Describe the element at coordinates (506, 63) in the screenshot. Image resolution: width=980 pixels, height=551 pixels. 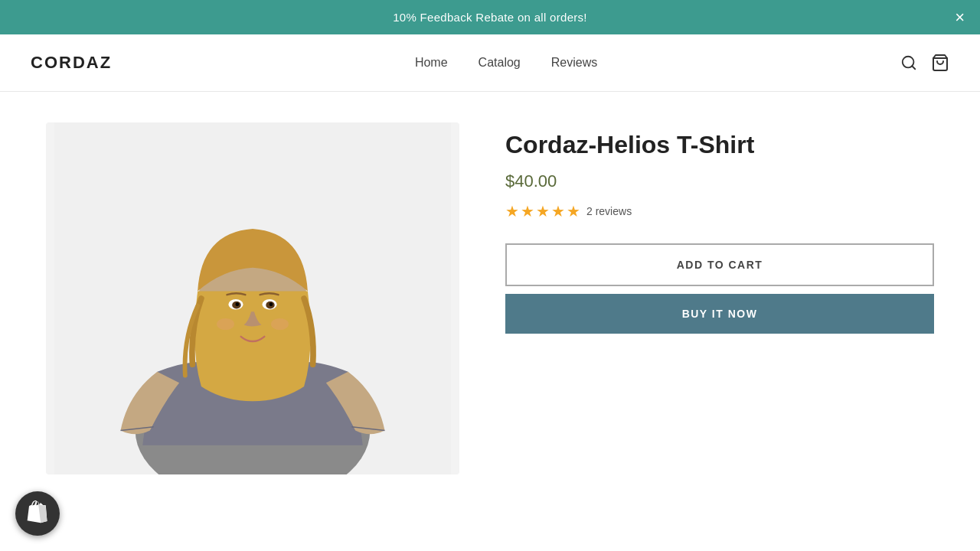
I see `main-nav: Home Catalog Reviews` at that location.